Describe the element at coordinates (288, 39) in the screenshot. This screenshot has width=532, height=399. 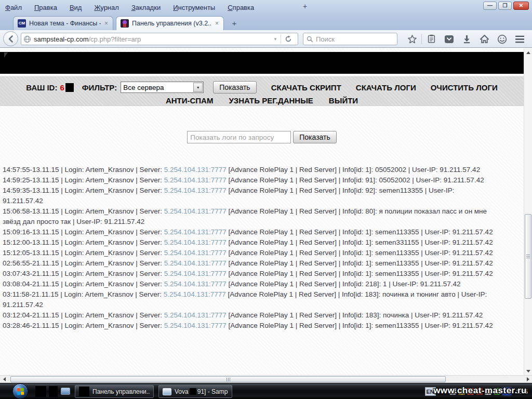
I see `reload-button` at that location.